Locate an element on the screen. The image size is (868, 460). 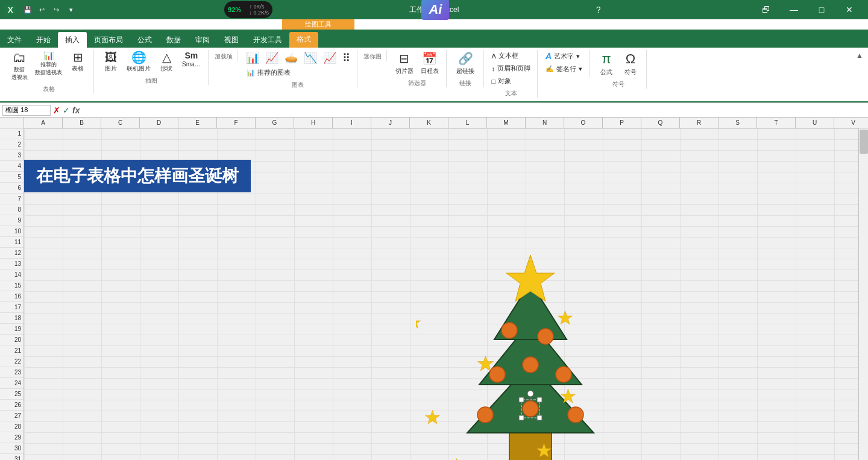
wordart-btn: A 艺术字▾ is located at coordinates (563, 56).